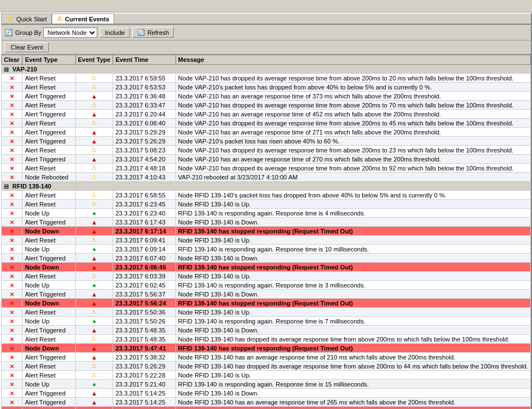  I want to click on event-time-cell: 23.3.2017 6:06:40, so click(144, 123).